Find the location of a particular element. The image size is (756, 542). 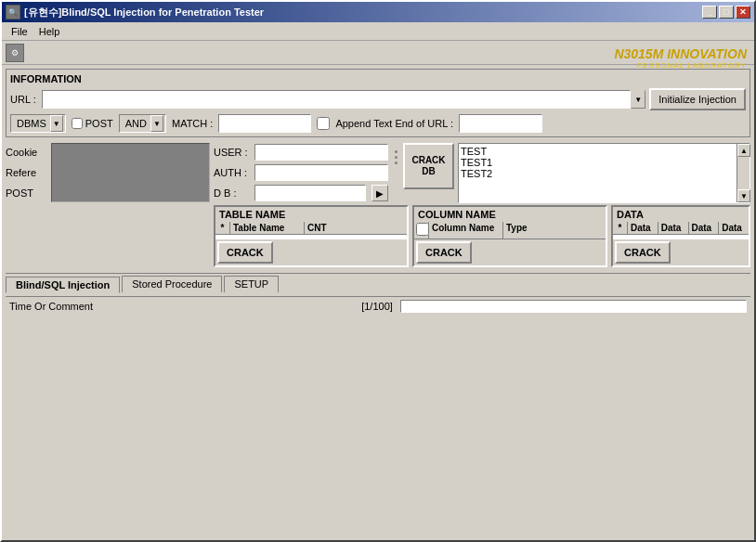

post-checkbox-label: POST is located at coordinates (93, 123).